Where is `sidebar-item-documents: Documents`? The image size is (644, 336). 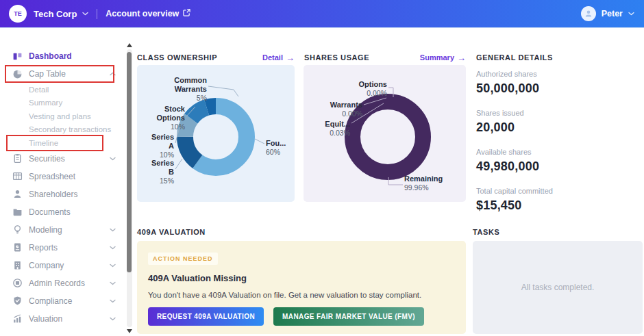
sidebar-item-documents: Documents is located at coordinates (63, 212).